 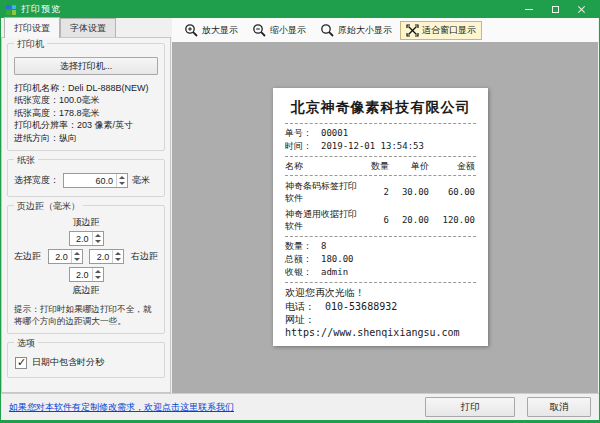 What do you see at coordinates (412, 30) in the screenshot?
I see `fit-window-icon` at bounding box center [412, 30].